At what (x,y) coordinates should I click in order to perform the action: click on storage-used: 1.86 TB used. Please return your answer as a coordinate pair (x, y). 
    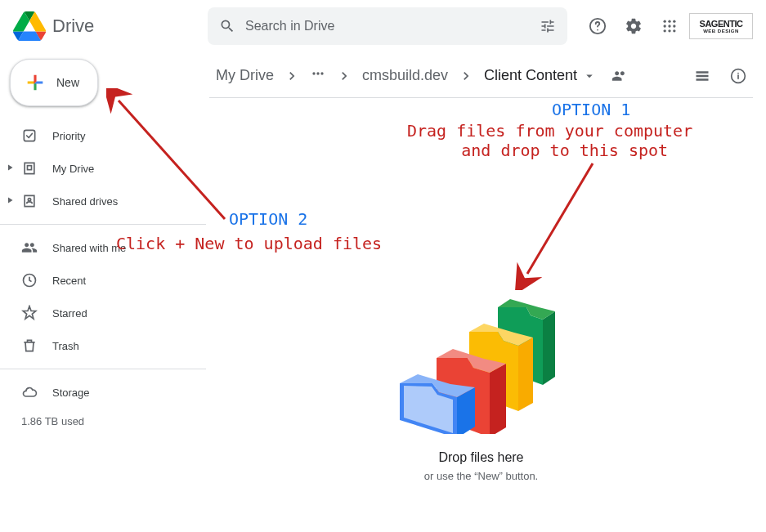
    Looking at the image, I should click on (103, 418).